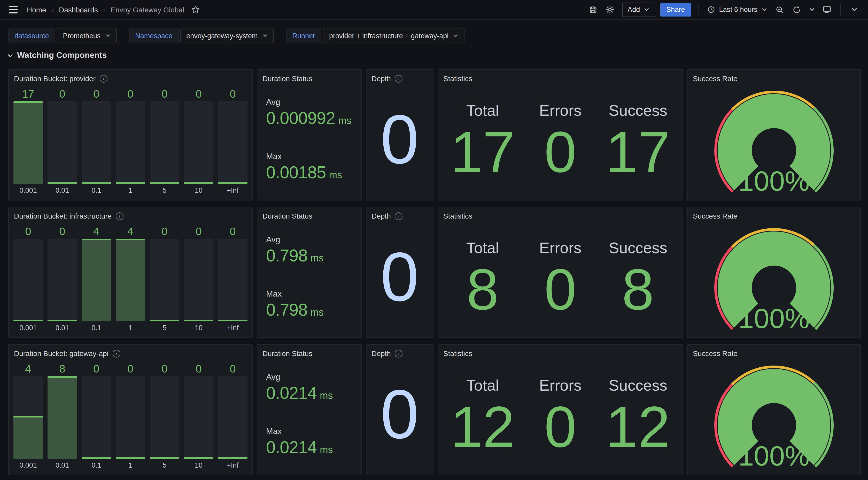 This screenshot has width=868, height=480. What do you see at coordinates (62, 417) in the screenshot?
I see `bar-fill` at bounding box center [62, 417].